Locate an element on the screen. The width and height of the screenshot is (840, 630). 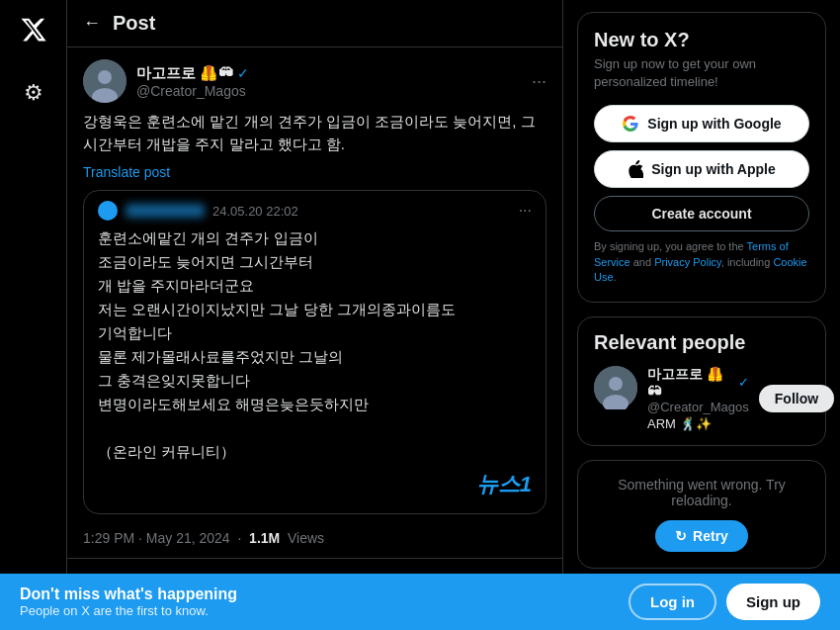
verified-badge: ✓ is located at coordinates (243, 73).